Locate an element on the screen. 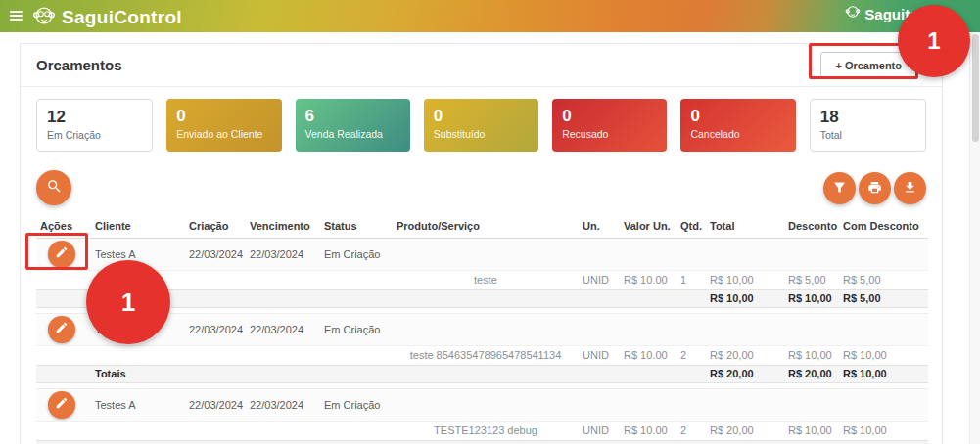  table-toolbar is located at coordinates (482, 188).